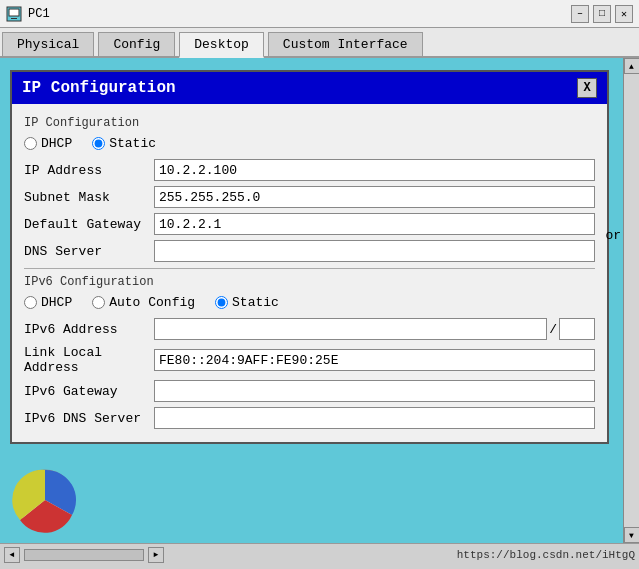 This screenshot has width=639, height=569. Describe the element at coordinates (632, 66) in the screenshot. I see `scroll-up-button: ▲` at that location.